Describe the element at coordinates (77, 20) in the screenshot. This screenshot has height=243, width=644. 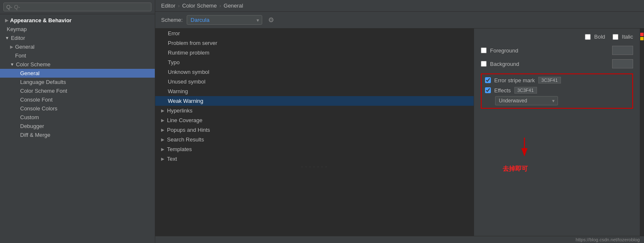
I see `sidebar-item-appearance: ▶ Appearance & Behavior` at that location.